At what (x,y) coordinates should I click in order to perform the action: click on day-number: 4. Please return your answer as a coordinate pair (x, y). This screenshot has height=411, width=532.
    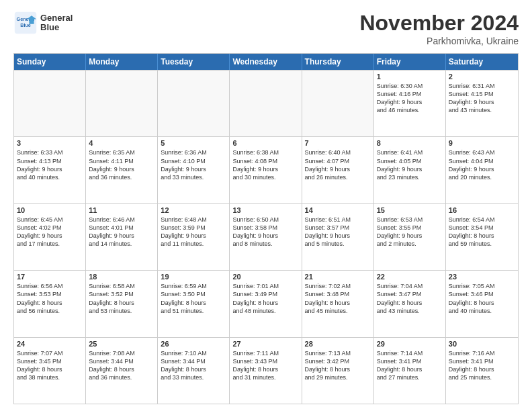
    Looking at the image, I should click on (122, 143).